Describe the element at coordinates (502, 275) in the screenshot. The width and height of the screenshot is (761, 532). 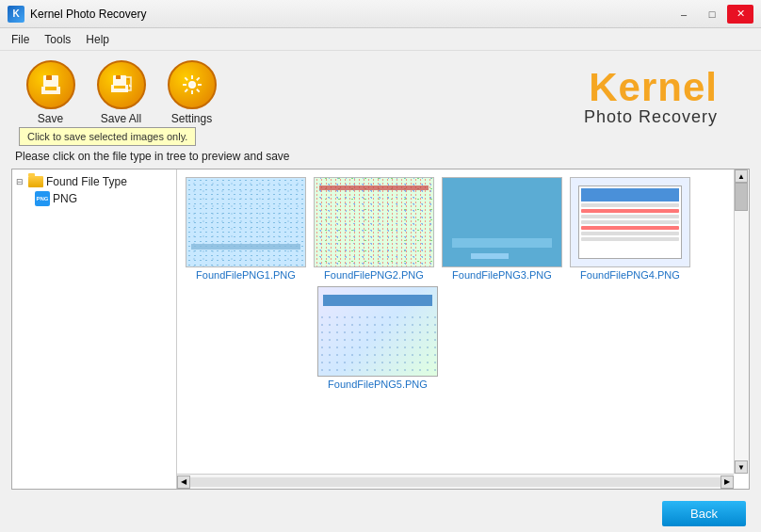
I see `thumbnail-label-3: FoundFilePNG3.PNG` at that location.